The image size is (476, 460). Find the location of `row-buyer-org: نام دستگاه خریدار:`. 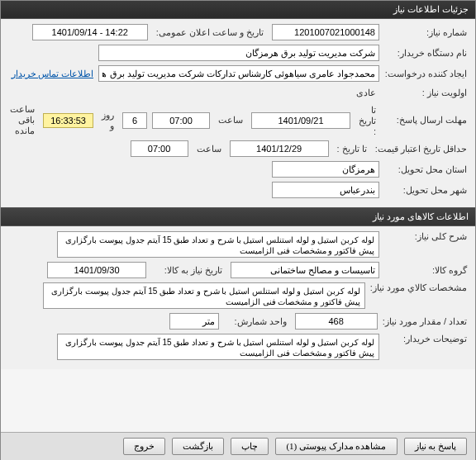

row-buyer-org: نام دستگاه خریدار: is located at coordinates (238, 53).